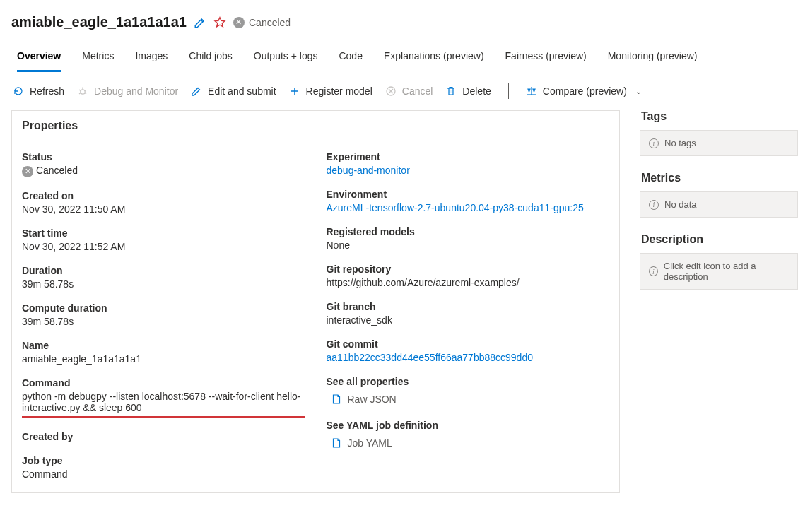 The image size is (798, 532). Describe the element at coordinates (164, 359) in the screenshot. I see `prop-value: amiable_eagle_1a1a1a1a1` at that location.